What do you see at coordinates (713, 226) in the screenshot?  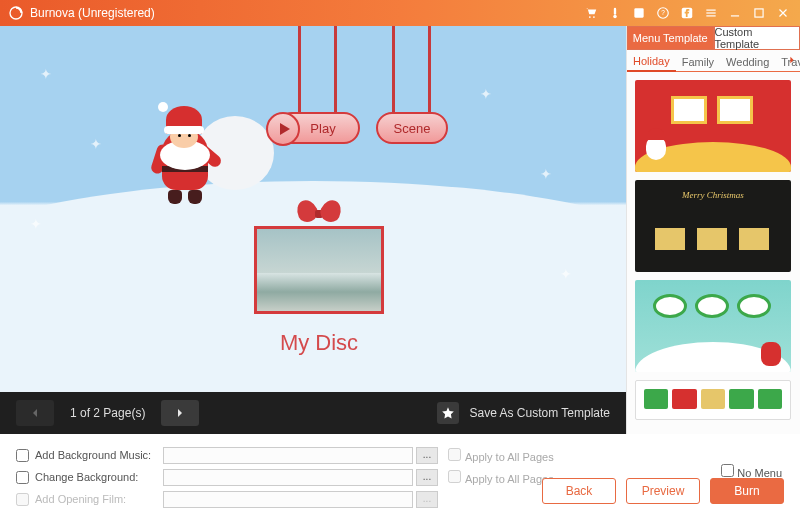 I see `template-thumb-2: Merry Christmas` at bounding box center [713, 226].